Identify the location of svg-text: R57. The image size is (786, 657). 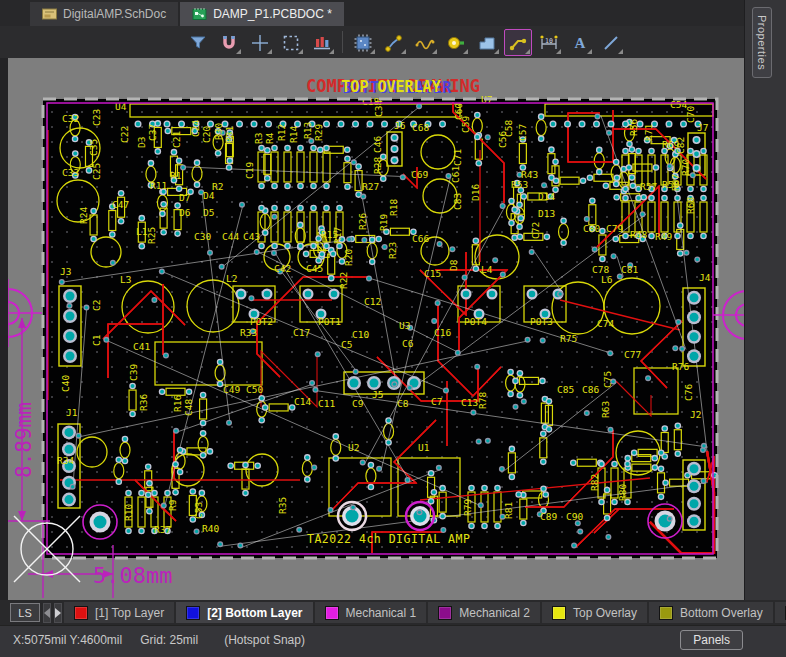
(648, 186).